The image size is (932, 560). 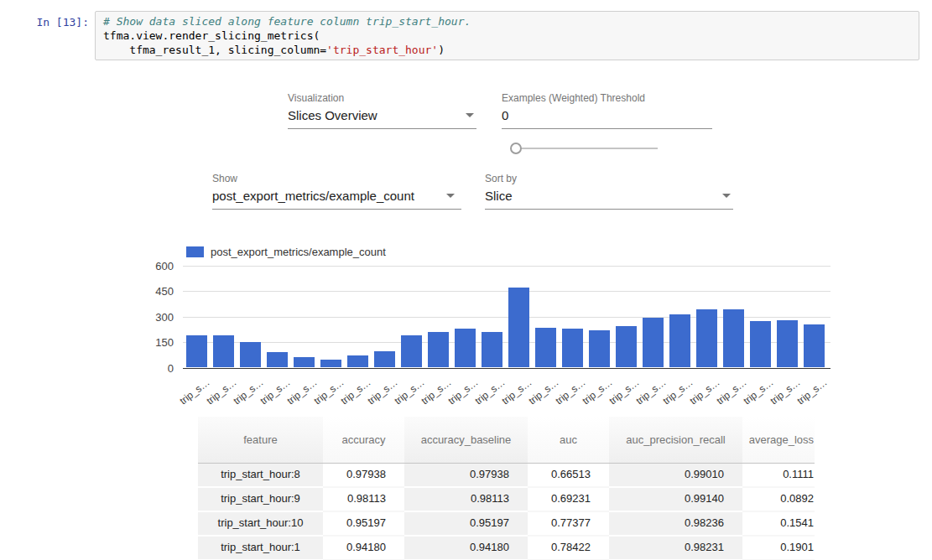 I want to click on slider-track, so click(x=587, y=148).